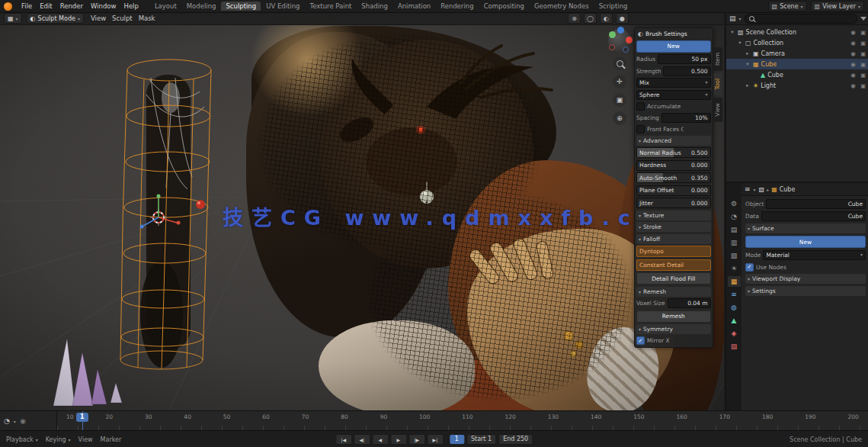 The width and height of the screenshot is (868, 447). Describe the element at coordinates (735, 269) in the screenshot. I see `tab-world: ☀` at that location.